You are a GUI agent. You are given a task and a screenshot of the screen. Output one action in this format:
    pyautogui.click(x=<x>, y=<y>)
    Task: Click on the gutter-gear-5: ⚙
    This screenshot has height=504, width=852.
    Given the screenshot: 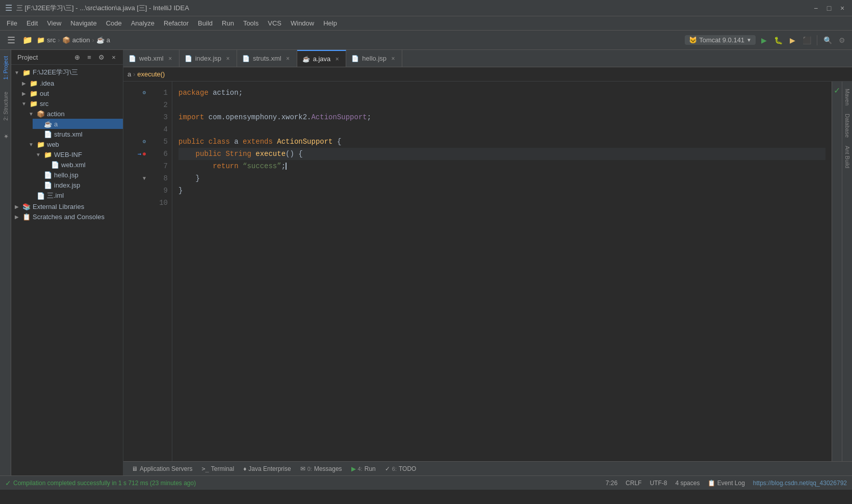 What is the action you would take?
    pyautogui.click(x=144, y=142)
    